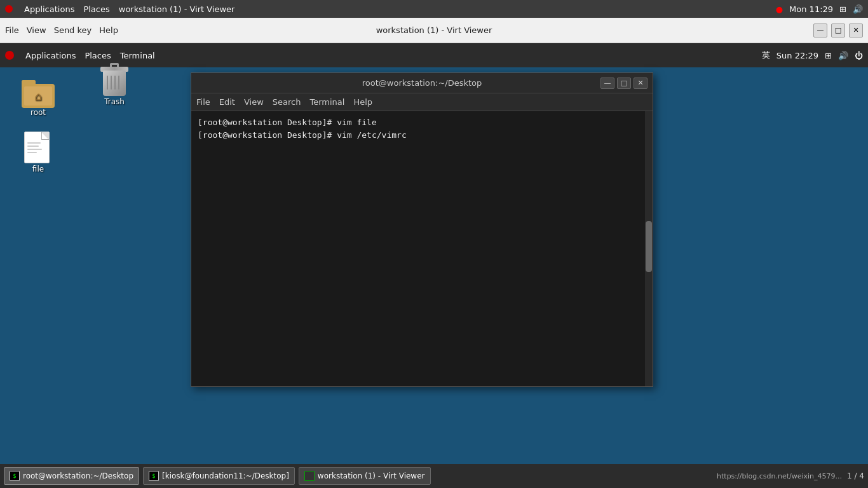 The image size is (868, 488). I want to click on desktop-icon-file: file, so click(38, 152).